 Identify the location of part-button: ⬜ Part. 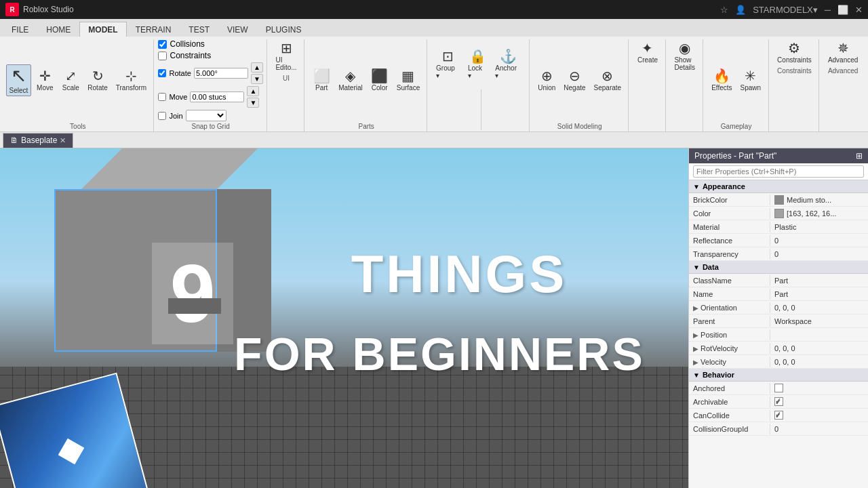
(321, 80).